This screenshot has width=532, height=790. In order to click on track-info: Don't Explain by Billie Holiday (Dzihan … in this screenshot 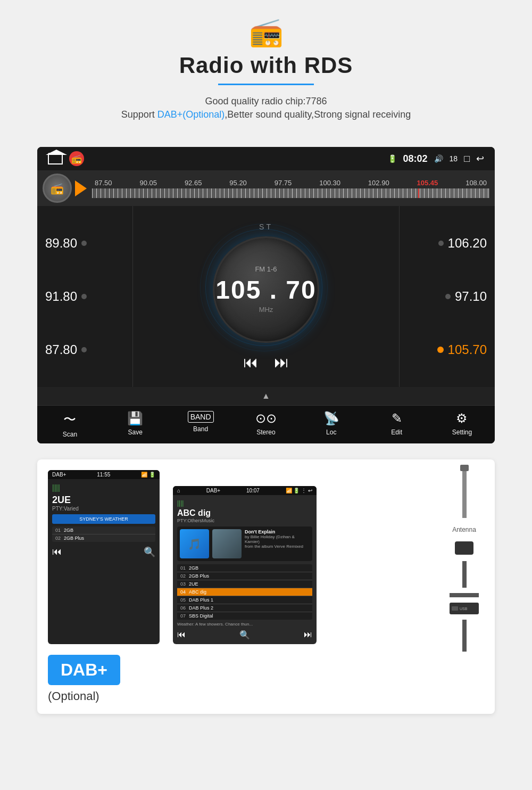, I will do `click(277, 544)`.